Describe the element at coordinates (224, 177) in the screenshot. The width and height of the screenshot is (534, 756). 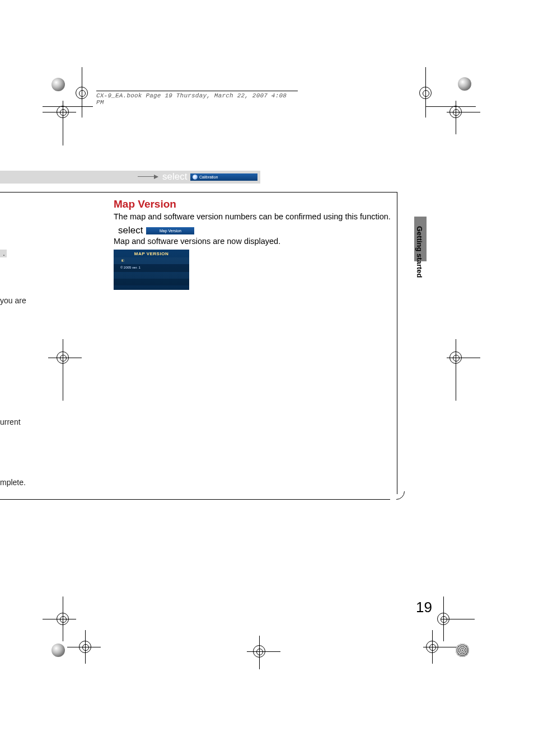
I see `menu-chip-calibration: Calibration` at that location.